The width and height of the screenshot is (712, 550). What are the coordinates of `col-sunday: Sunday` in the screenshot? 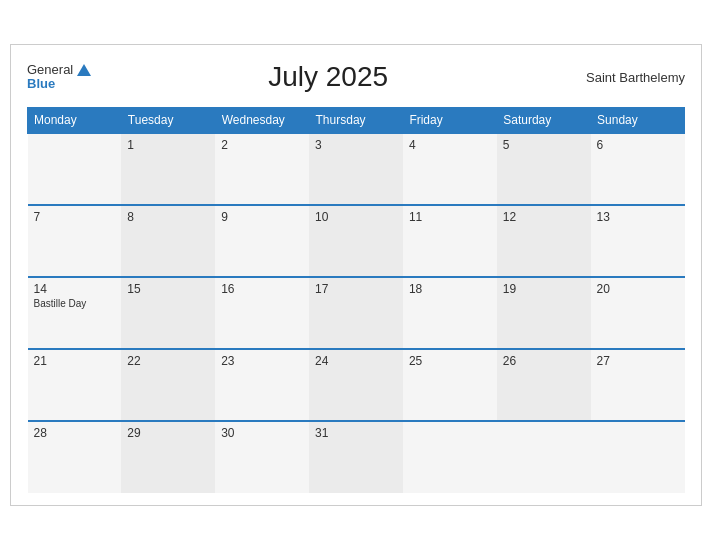 It's located at (638, 121).